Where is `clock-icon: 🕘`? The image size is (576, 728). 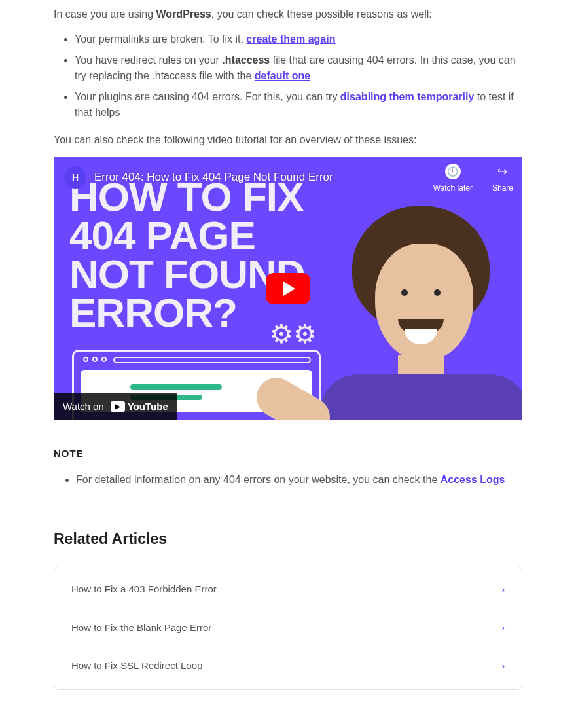
clock-icon: 🕘 is located at coordinates (453, 172).